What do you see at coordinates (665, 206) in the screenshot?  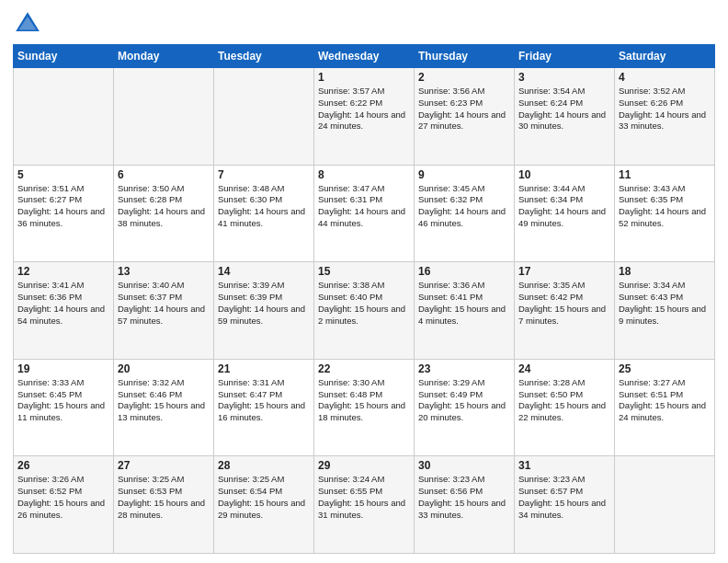 I see `day-info: Sunrise: 3:43 AM Sunset: 6:35 PM Dayligh…` at bounding box center [665, 206].